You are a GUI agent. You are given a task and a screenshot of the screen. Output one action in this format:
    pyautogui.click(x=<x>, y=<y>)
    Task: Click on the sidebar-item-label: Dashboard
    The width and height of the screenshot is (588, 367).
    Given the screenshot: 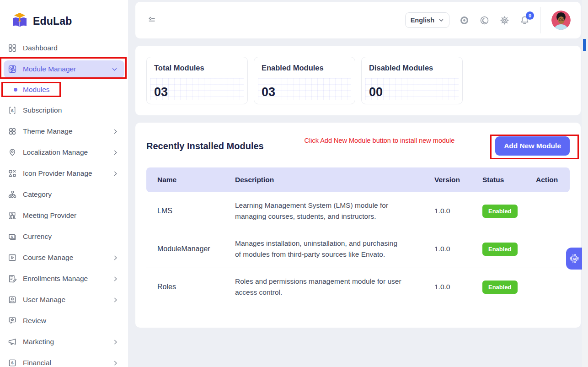 What is the action you would take?
    pyautogui.click(x=40, y=48)
    